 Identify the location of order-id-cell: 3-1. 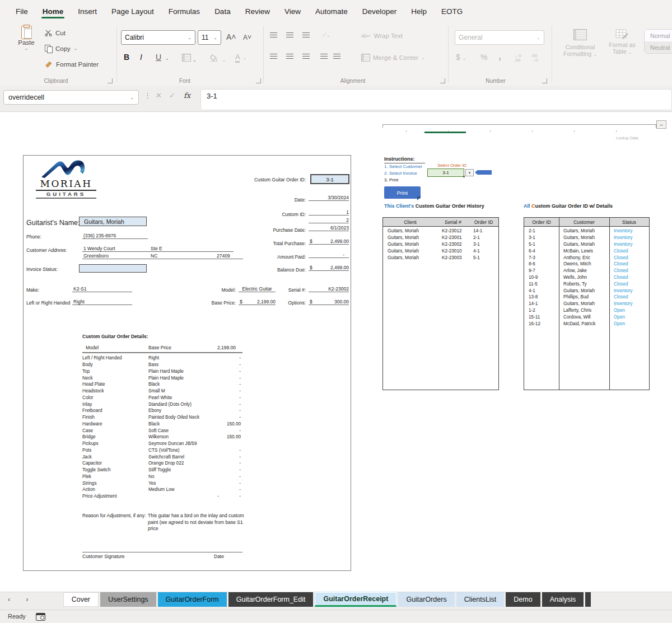
(330, 179).